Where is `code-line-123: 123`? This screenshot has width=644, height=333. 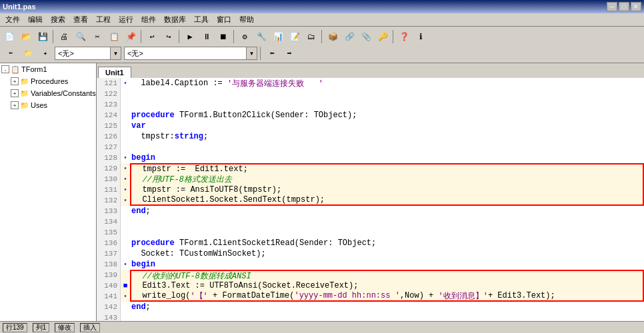 code-line-123: 123 is located at coordinates (371, 105).